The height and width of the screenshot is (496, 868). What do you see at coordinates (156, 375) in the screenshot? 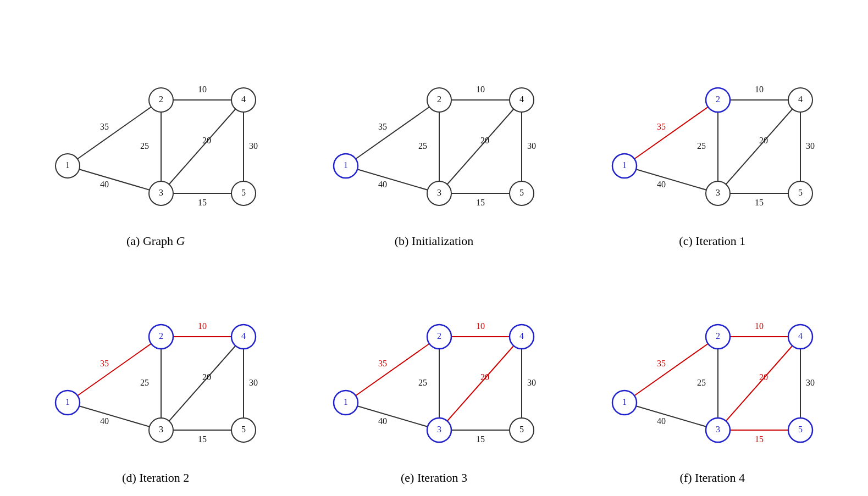
I see `graph-svg-d: 3540251020153012345` at bounding box center [156, 375].